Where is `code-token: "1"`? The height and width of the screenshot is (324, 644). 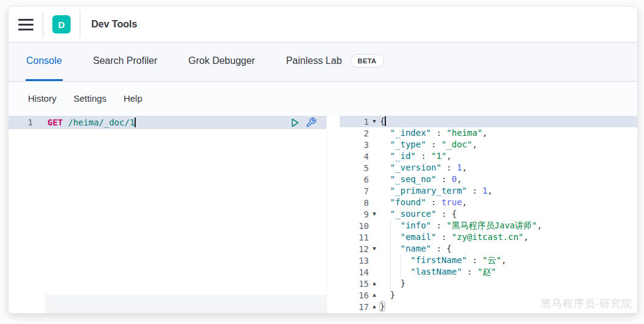
code-token: "1" is located at coordinates (438, 156).